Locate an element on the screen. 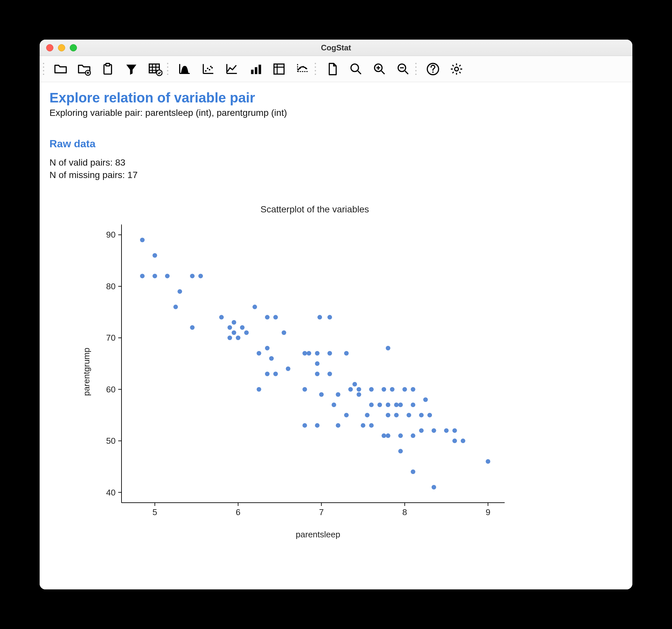  close-window-button is located at coordinates (50, 48).